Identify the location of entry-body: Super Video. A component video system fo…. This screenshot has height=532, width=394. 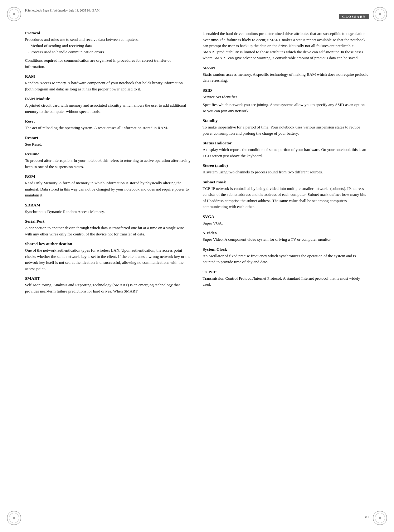
(286, 239).